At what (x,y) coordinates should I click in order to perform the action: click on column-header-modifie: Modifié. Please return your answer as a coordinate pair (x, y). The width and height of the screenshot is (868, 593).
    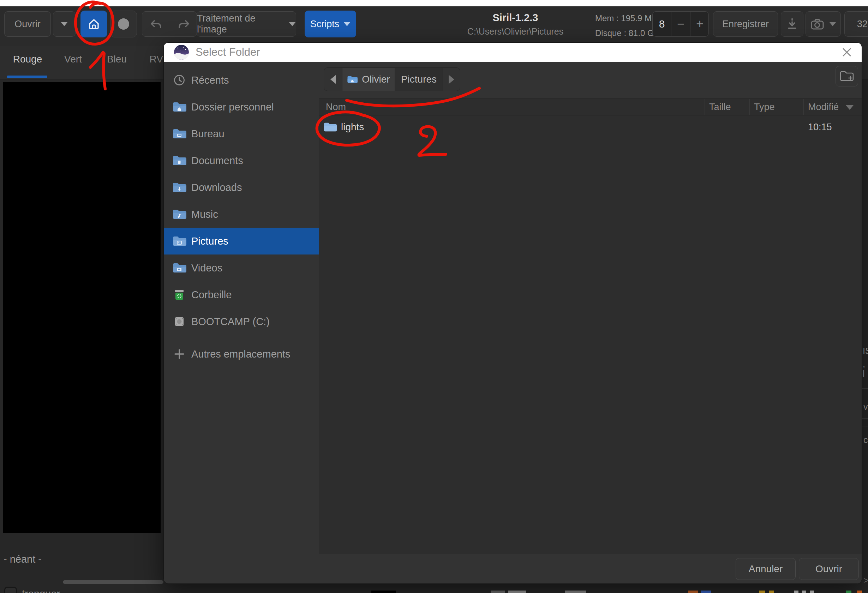
    Looking at the image, I should click on (823, 107).